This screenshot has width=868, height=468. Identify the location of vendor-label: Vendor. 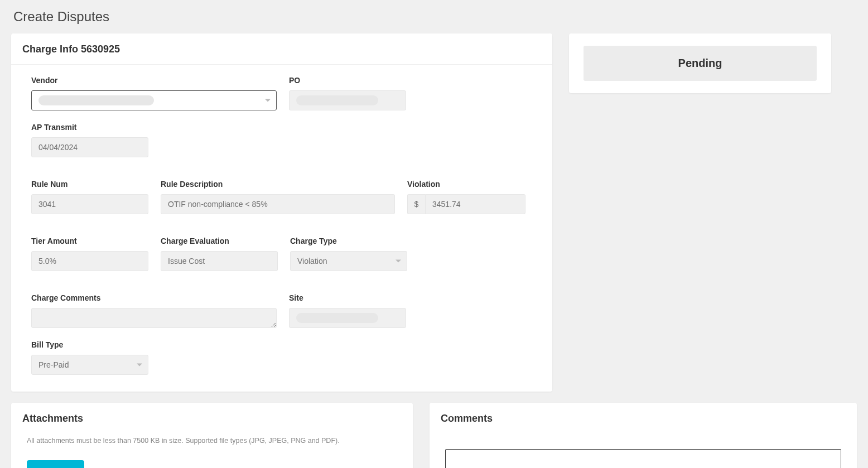
(154, 80).